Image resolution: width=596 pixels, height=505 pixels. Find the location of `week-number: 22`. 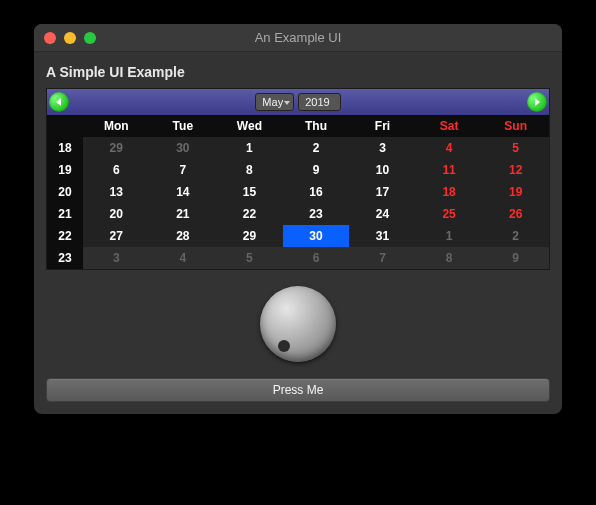

week-number: 22 is located at coordinates (65, 236).